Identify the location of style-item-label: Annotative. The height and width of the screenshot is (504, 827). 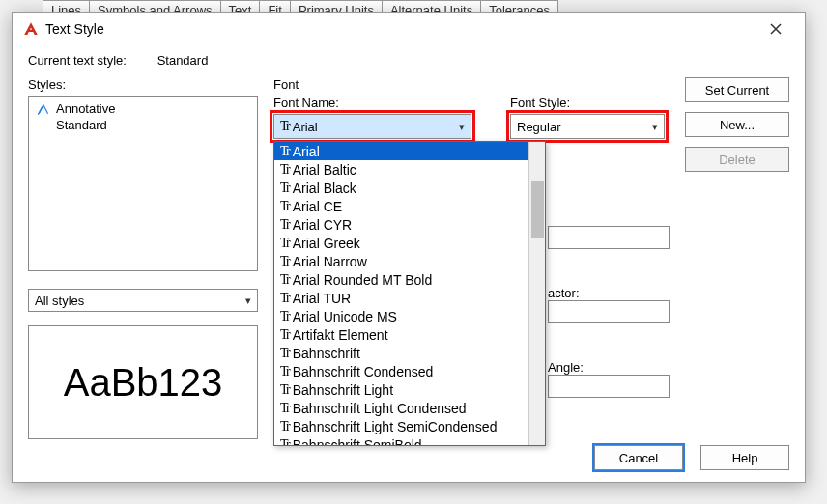
(85, 108).